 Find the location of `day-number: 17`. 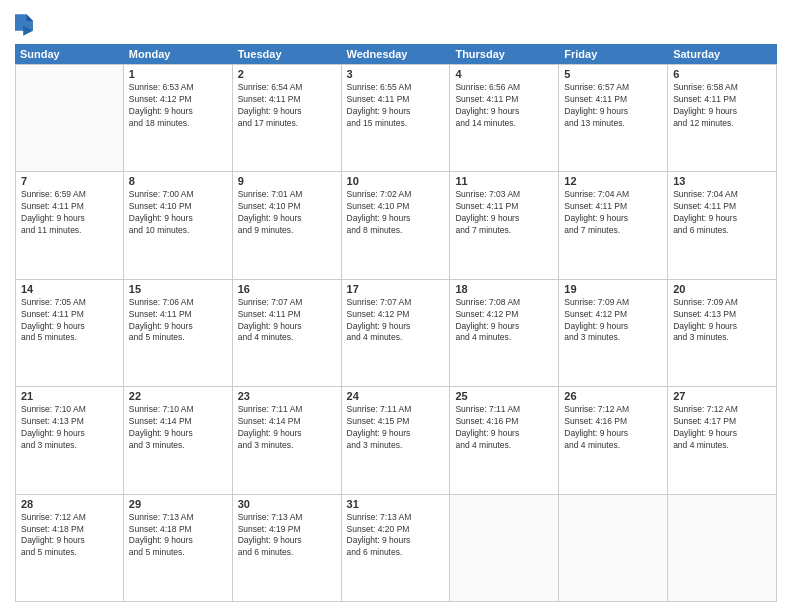

day-number: 17 is located at coordinates (396, 289).